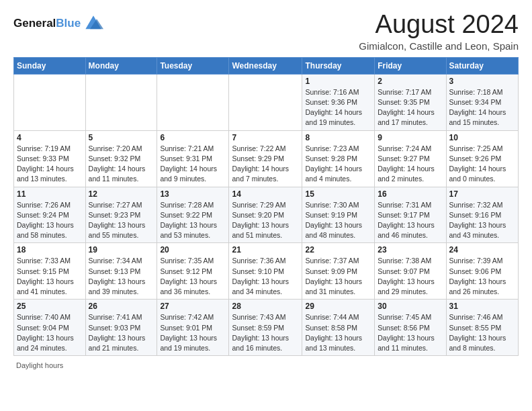 The height and width of the screenshot is (411, 532). I want to click on day-number: 16, so click(410, 194).